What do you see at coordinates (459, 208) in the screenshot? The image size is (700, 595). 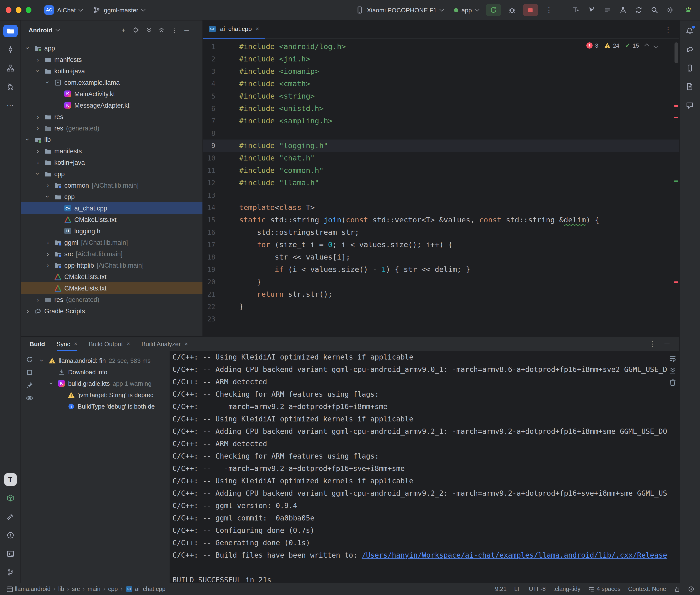 I see `code-text: template<class T>` at bounding box center [459, 208].